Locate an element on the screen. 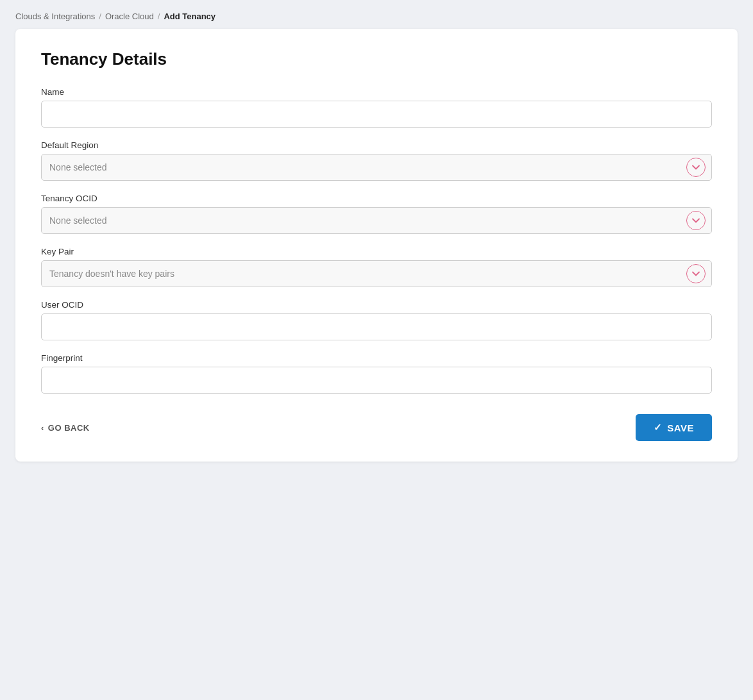  tenancy-ocid-chevron is located at coordinates (696, 221).